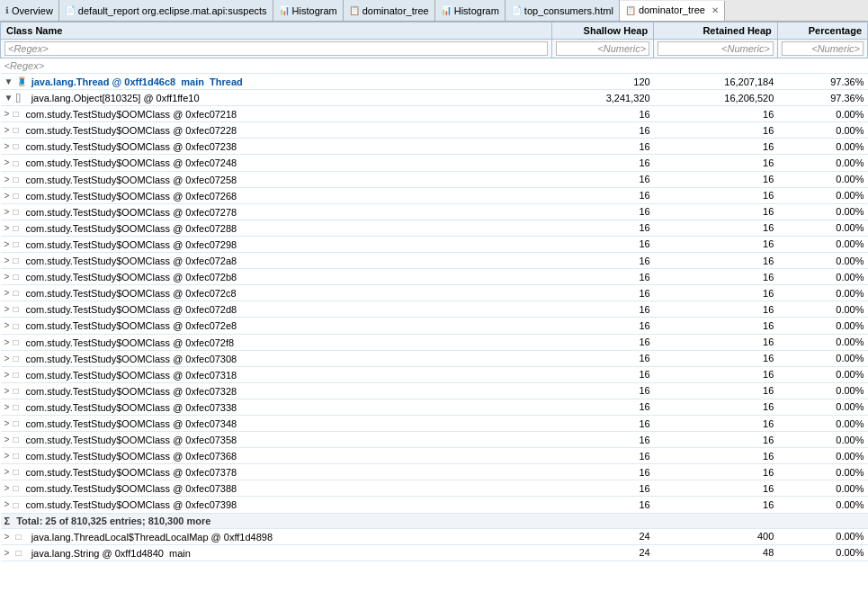 The height and width of the screenshot is (601, 868). I want to click on tab-histogram2-label: Histogram, so click(477, 11).